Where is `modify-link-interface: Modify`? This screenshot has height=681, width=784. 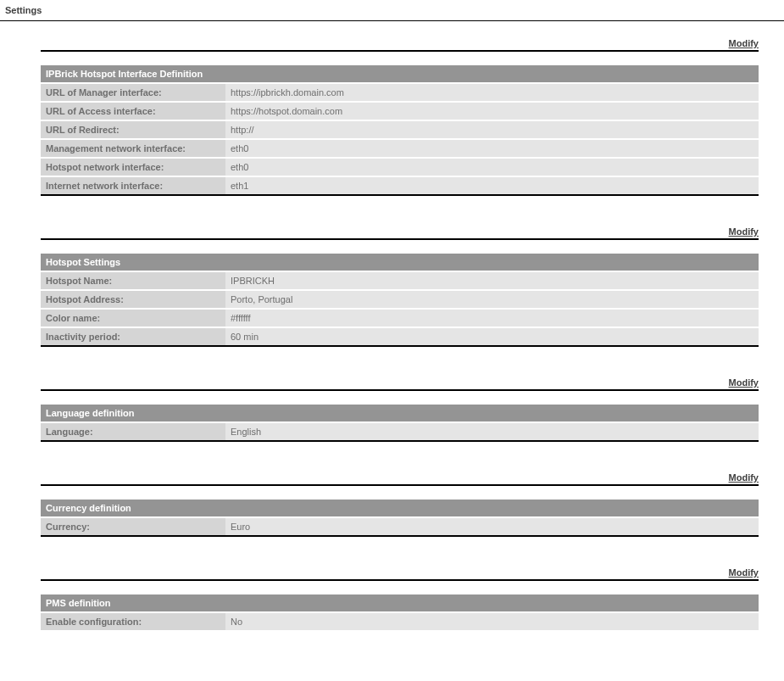 modify-link-interface: Modify is located at coordinates (744, 43).